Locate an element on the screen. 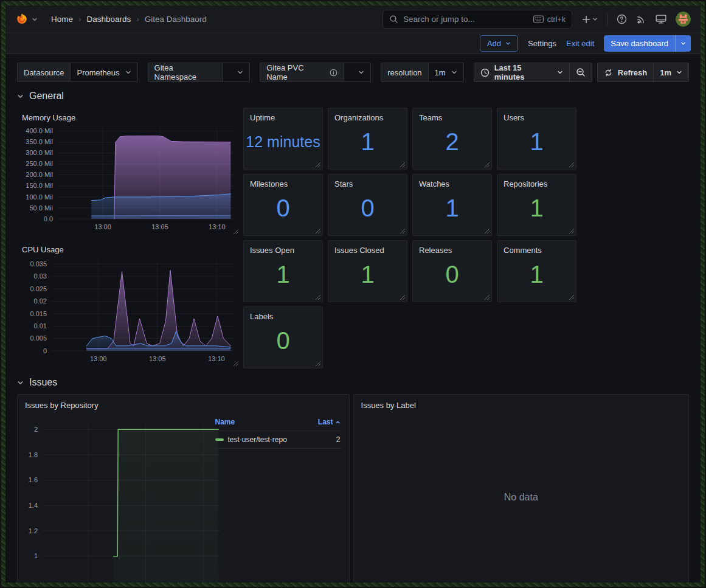 This screenshot has height=588, width=706. section-general-title: General is located at coordinates (46, 96).